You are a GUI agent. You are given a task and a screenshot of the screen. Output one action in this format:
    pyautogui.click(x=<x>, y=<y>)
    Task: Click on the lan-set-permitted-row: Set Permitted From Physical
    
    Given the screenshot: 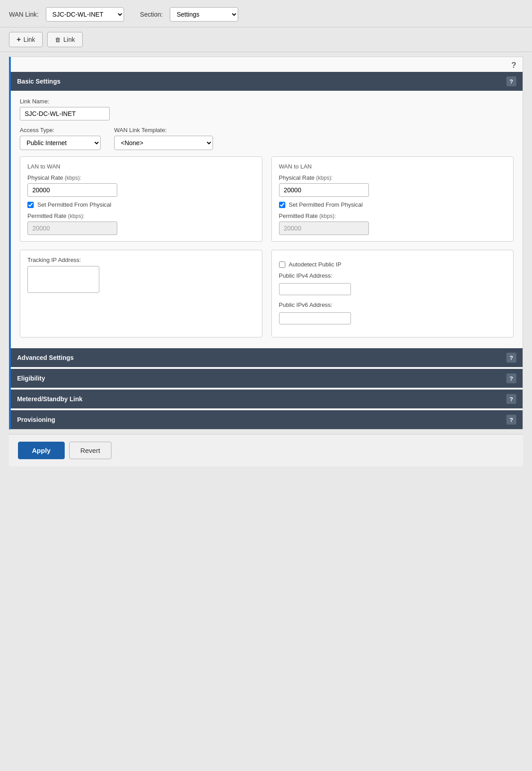 What is the action you would take?
    pyautogui.click(x=141, y=205)
    